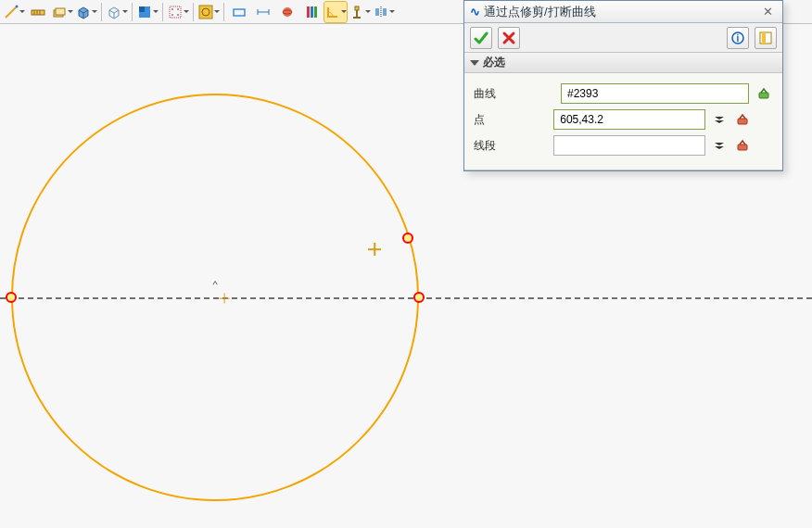 The height and width of the screenshot is (528, 812). I want to click on info-button: i, so click(738, 38).